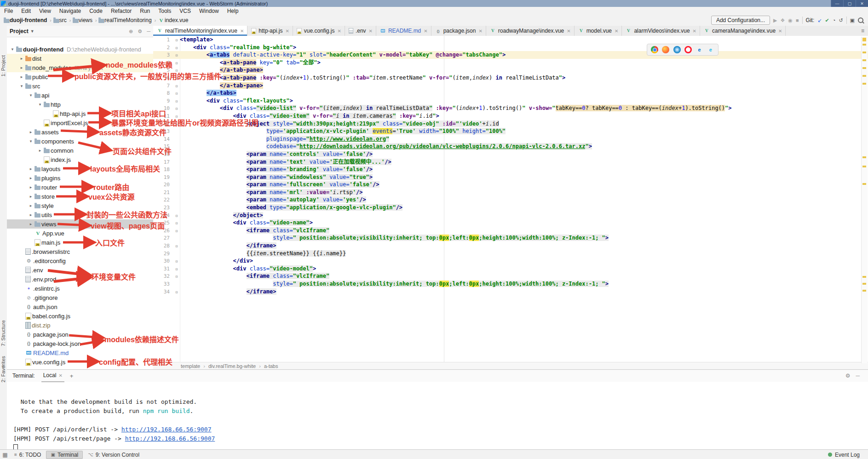 The image size is (868, 459). What do you see at coordinates (131, 31) in the screenshot?
I see `locate-icon: ⊕` at bounding box center [131, 31].